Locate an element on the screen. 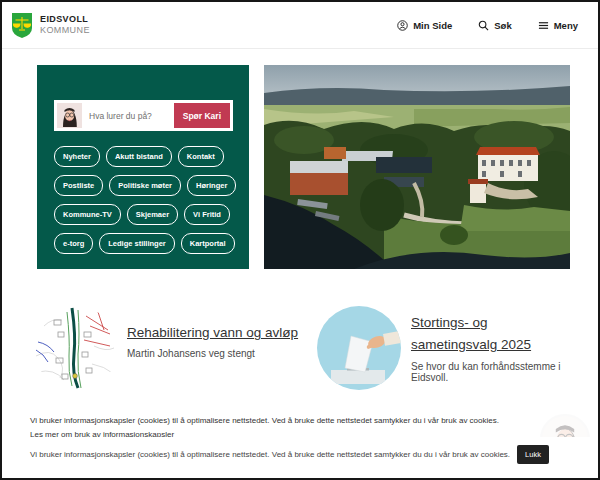 This screenshot has height=480, width=600. quick-link-skjemaer: Skjemaer is located at coordinates (152, 214).